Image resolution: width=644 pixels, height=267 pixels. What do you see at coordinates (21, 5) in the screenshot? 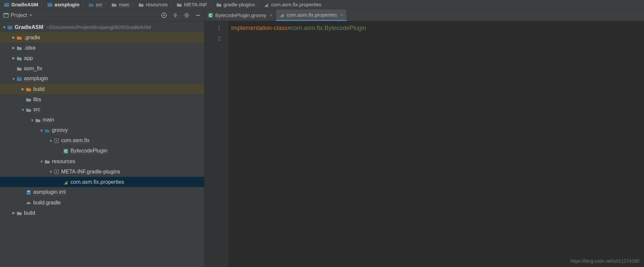
I see `breadcrumb-item: GradleASM` at bounding box center [21, 5].